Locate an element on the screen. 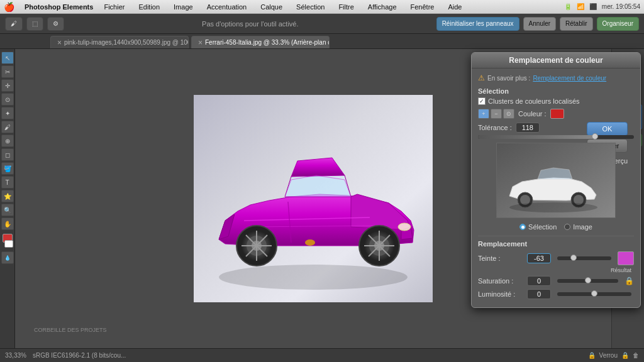 The width and height of the screenshot is (644, 362). toolbar-icon-btn2: ⬚ is located at coordinates (35, 24).